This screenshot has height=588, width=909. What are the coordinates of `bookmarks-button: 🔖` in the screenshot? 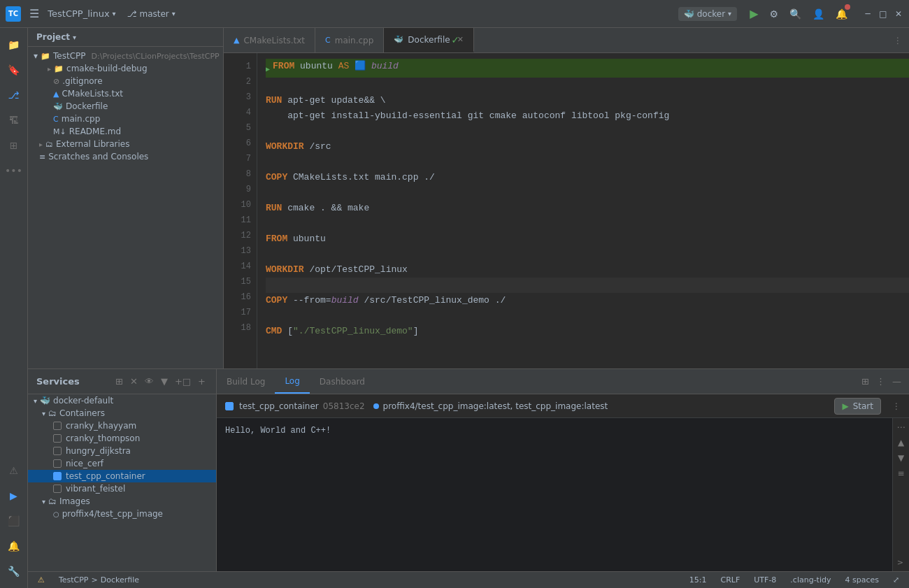 It's located at (14, 70).